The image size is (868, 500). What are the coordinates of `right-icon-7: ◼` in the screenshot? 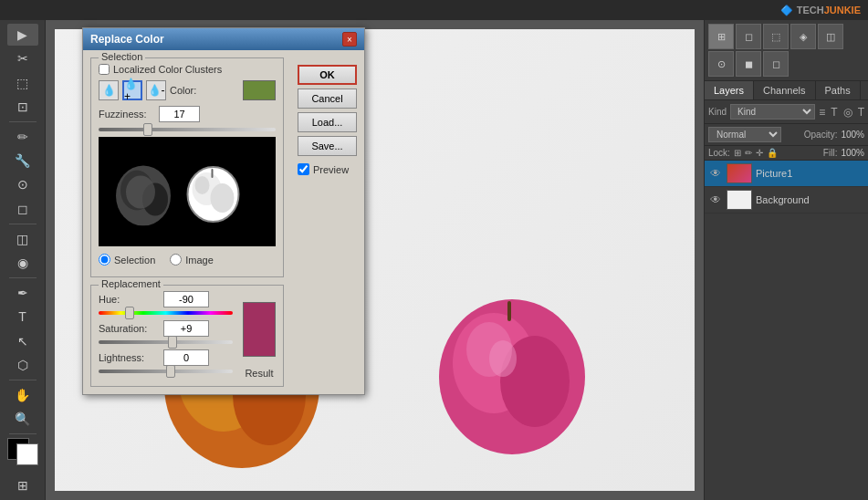 It's located at (748, 64).